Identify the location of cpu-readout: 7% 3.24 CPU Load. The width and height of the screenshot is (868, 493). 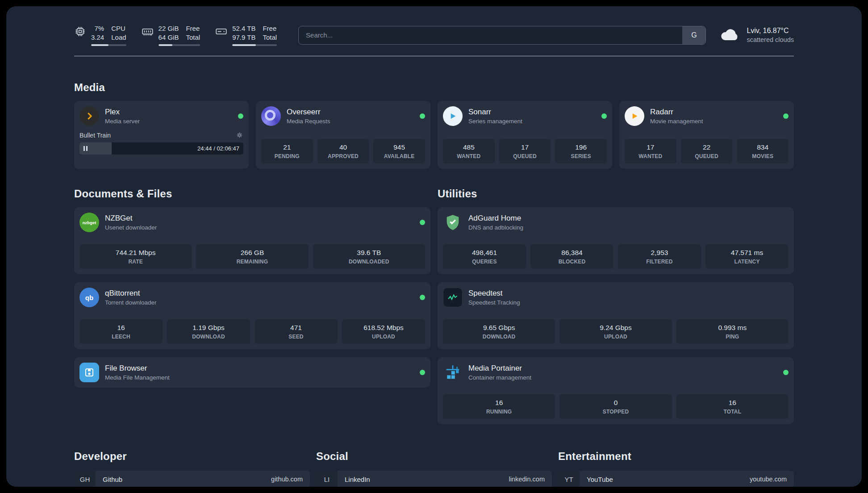
(109, 35).